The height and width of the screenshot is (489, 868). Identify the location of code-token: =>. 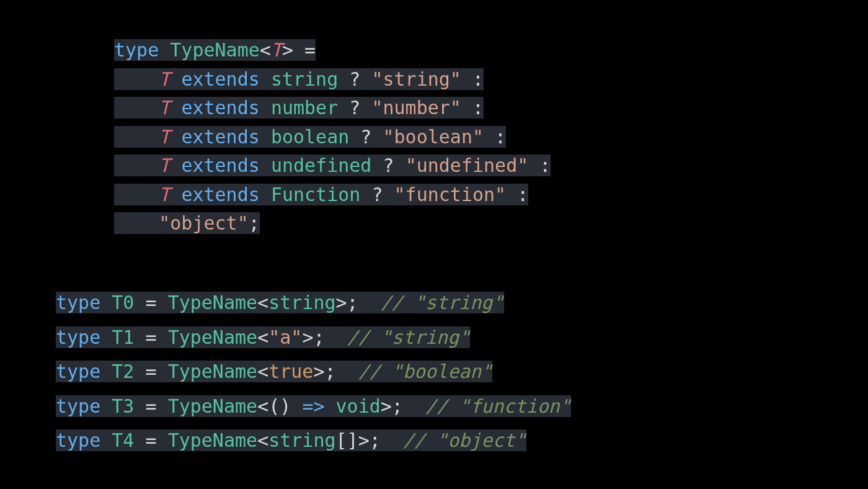
(313, 406).